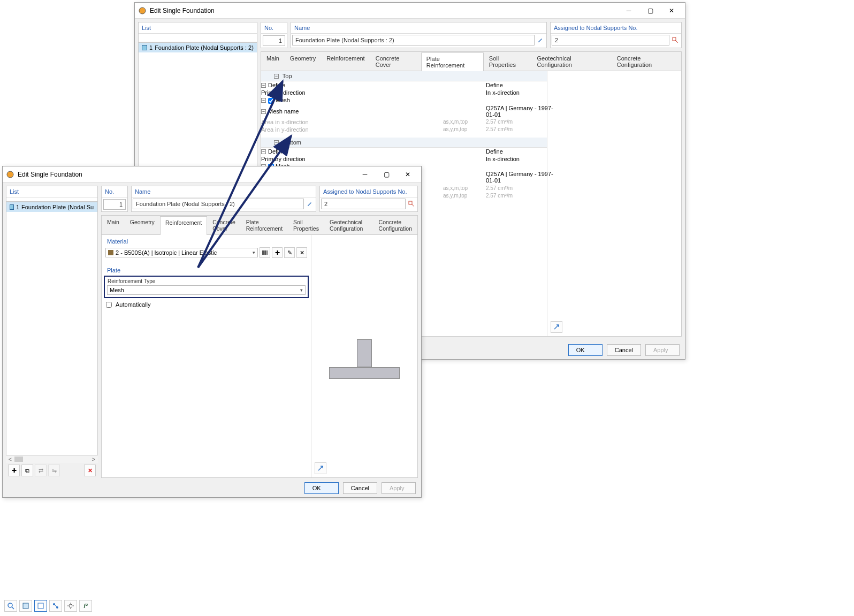  What do you see at coordinates (10, 174) in the screenshot?
I see `app-icon` at bounding box center [10, 174].